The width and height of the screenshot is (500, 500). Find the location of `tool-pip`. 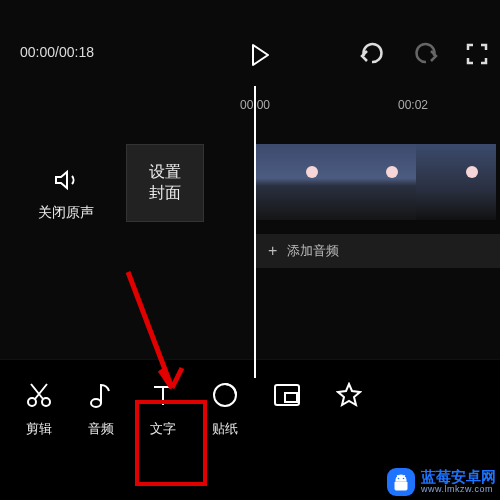

tool-pip is located at coordinates (287, 395).